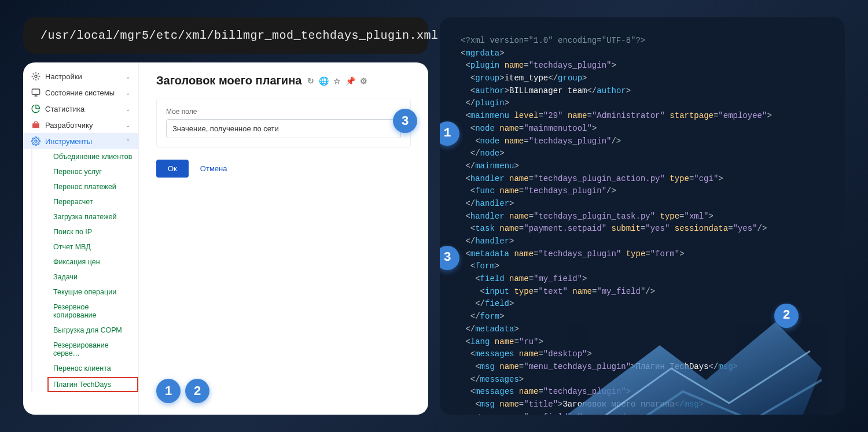  Describe the element at coordinates (351, 81) in the screenshot. I see `pin-icon: 📌` at that location.